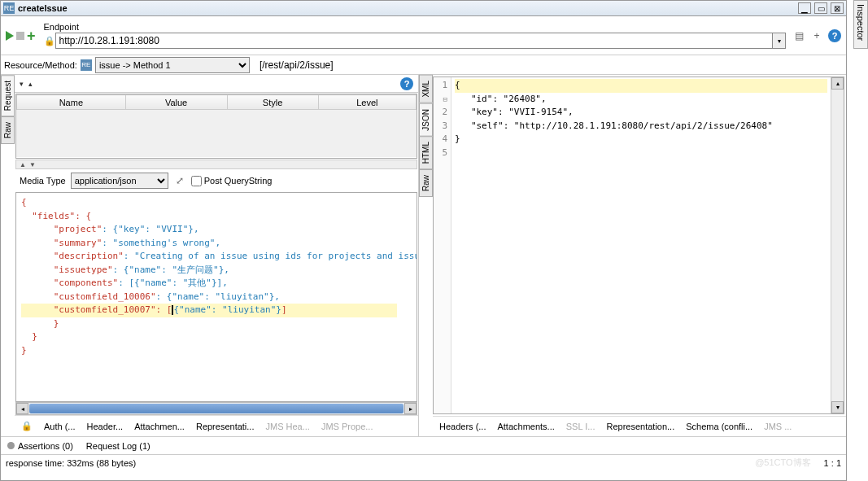  Describe the element at coordinates (60, 426) in the screenshot. I see `tab-auth: Auth (...` at that location.